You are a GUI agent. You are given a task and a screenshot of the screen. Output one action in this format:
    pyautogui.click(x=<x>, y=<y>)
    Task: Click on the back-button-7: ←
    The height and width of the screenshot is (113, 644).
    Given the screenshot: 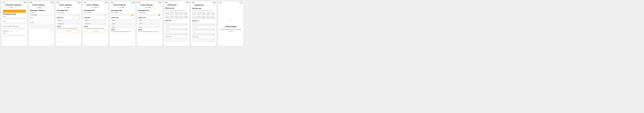 What is the action you would take?
    pyautogui.click(x=166, y=5)
    